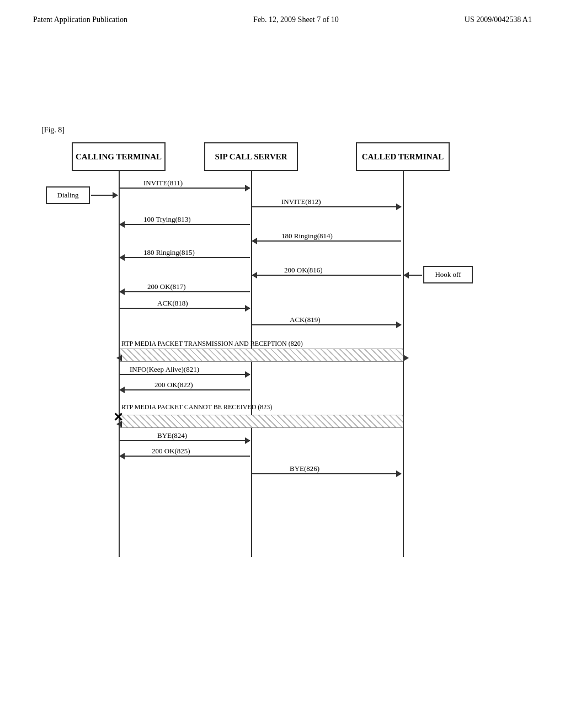 This screenshot has height=728, width=565. What do you see at coordinates (172, 436) in the screenshot?
I see `label-bye-824: BYE(824)` at bounding box center [172, 436].